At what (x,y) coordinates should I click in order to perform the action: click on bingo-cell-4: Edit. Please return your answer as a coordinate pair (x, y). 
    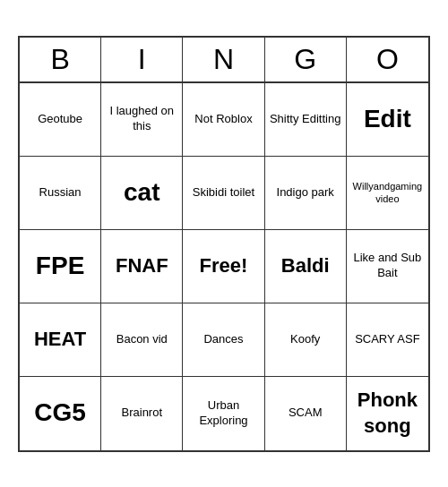
    Looking at the image, I should click on (387, 120).